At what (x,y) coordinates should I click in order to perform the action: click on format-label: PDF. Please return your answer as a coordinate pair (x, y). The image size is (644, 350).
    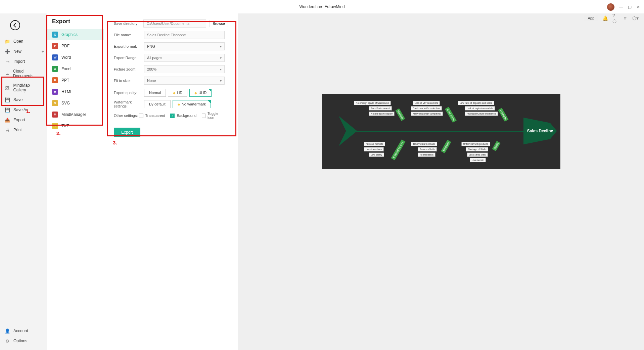
    Looking at the image, I should click on (65, 46).